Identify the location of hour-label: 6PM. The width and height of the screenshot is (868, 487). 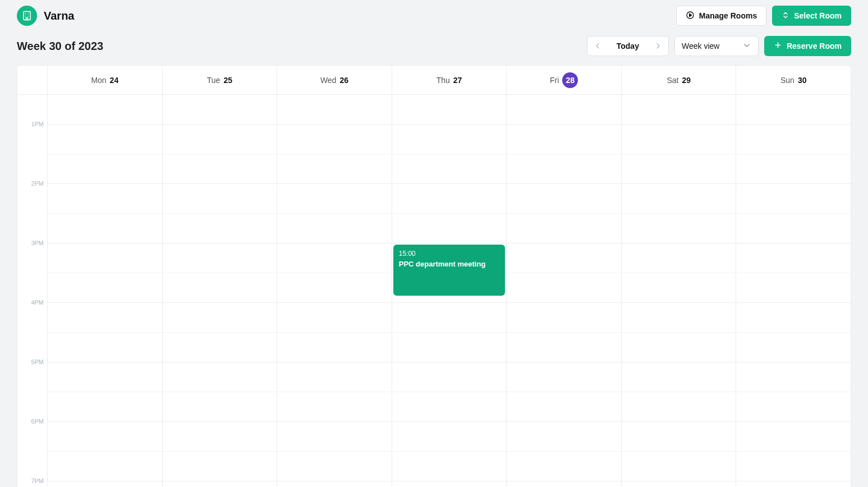
(33, 452).